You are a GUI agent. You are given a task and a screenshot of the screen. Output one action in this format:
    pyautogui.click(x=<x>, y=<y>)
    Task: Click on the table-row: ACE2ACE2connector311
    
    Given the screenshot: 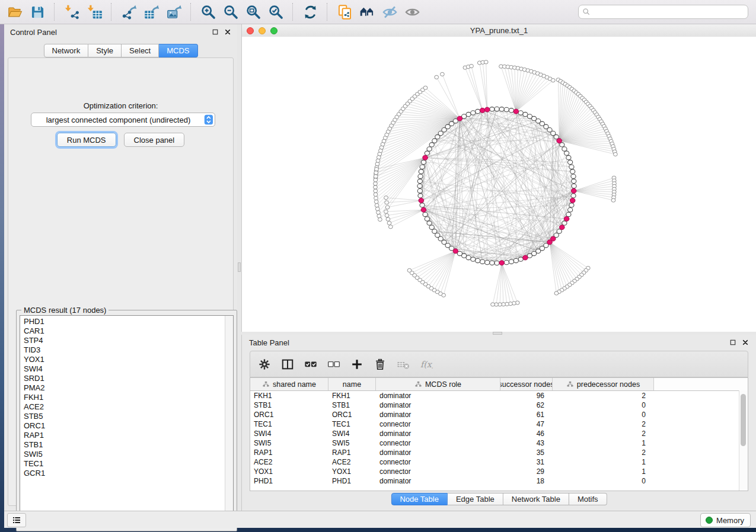 What is the action you would take?
    pyautogui.click(x=499, y=462)
    